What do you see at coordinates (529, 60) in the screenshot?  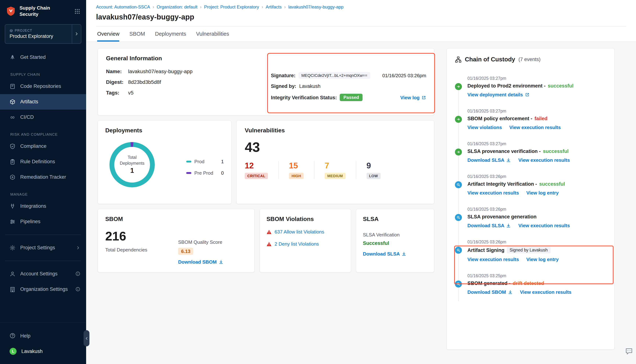 I see `chain-events-count: (7 events)` at bounding box center [529, 60].